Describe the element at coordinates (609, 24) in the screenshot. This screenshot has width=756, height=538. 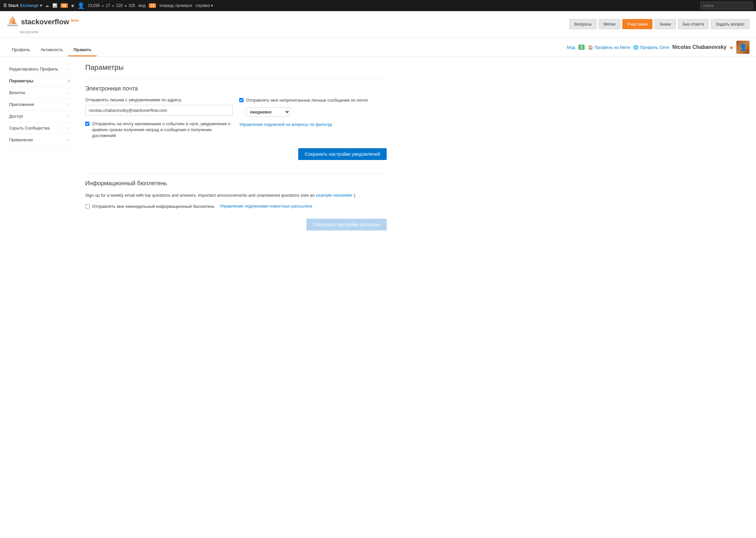
I see `tags-nav: Метки` at that location.